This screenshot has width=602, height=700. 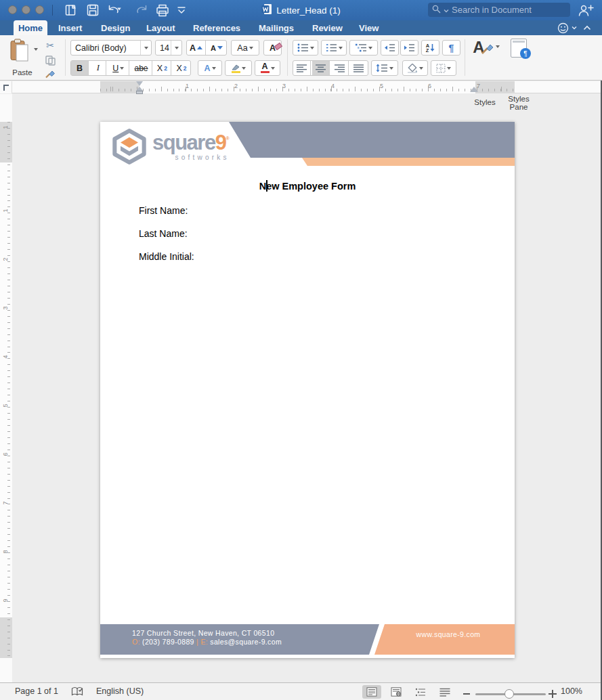 I want to click on clipboard-paste-icon, so click(x=20, y=51).